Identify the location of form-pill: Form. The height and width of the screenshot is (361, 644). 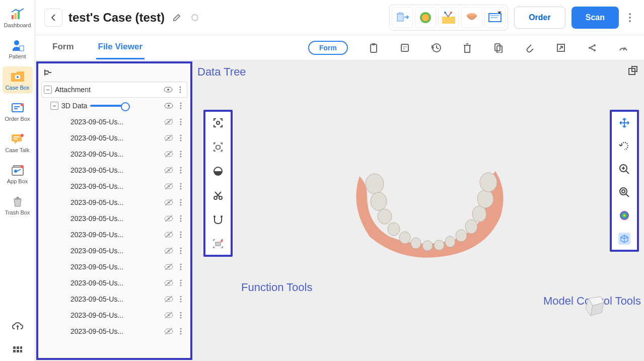
(328, 48).